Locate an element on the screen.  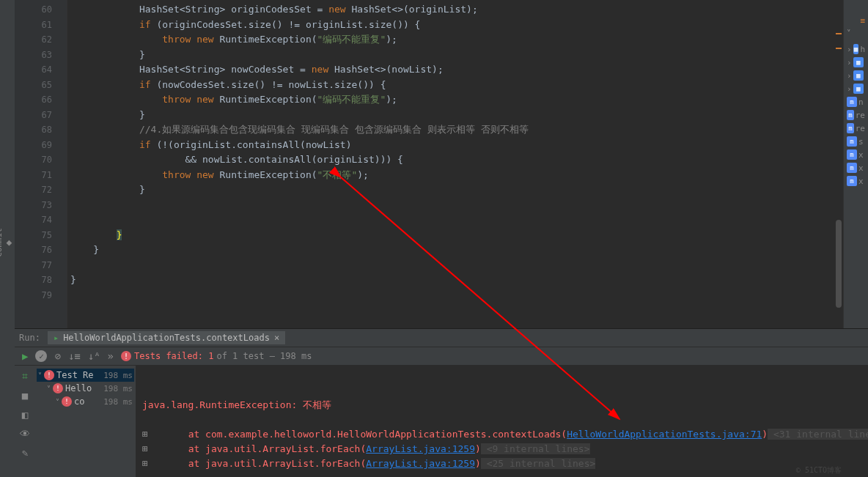
line-number: 79 is located at coordinates (41, 296).